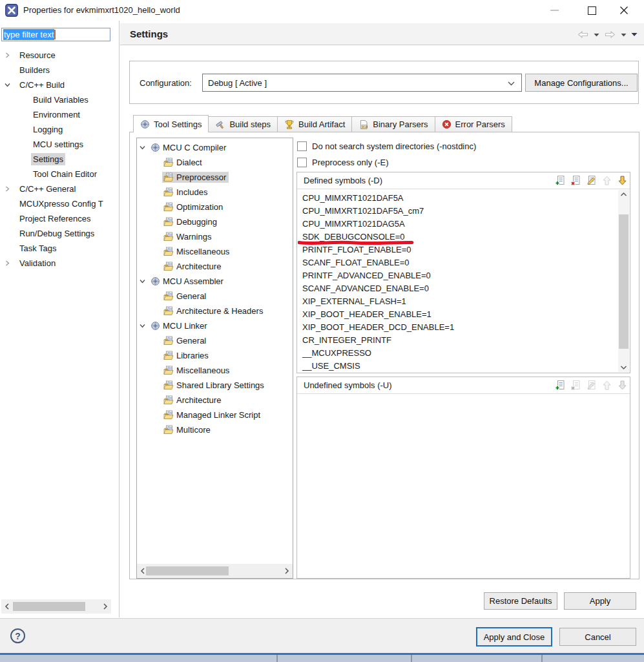 The image size is (644, 662). What do you see at coordinates (342, 162) in the screenshot?
I see `checkbox-preprocess-only: Preprocess only (-E)` at bounding box center [342, 162].